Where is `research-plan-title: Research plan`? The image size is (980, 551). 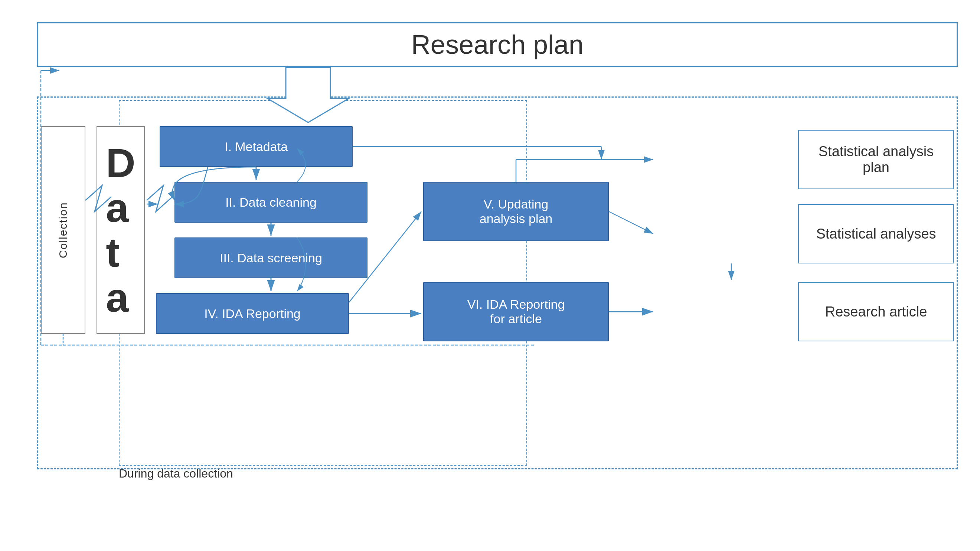 research-plan-title: Research plan is located at coordinates (498, 44).